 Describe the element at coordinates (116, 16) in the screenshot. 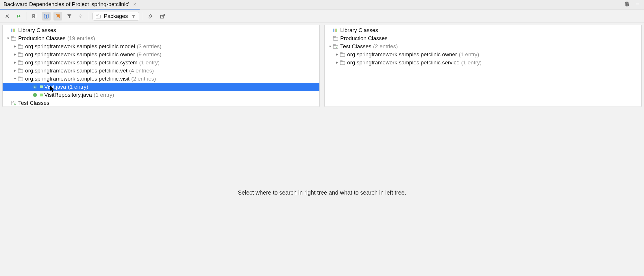

I see `scope-dropdown: Packages ▼` at that location.